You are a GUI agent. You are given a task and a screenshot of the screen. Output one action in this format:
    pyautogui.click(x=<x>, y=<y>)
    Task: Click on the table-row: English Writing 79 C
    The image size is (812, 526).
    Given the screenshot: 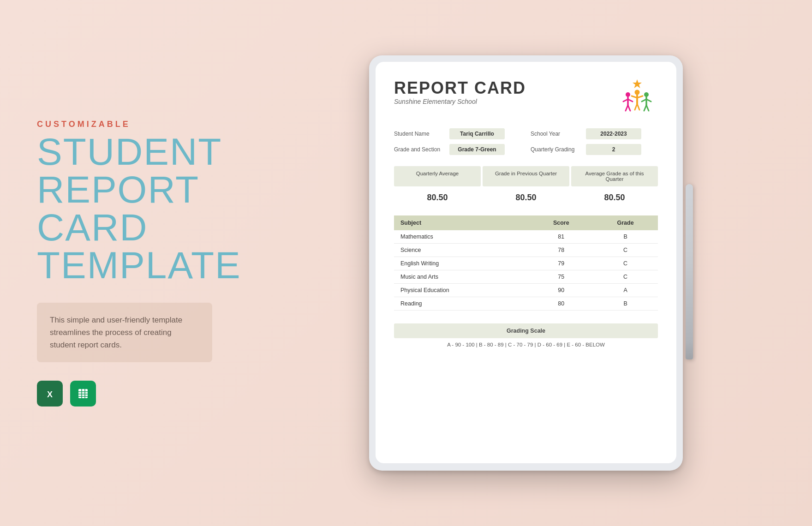 What is the action you would take?
    pyautogui.click(x=526, y=264)
    